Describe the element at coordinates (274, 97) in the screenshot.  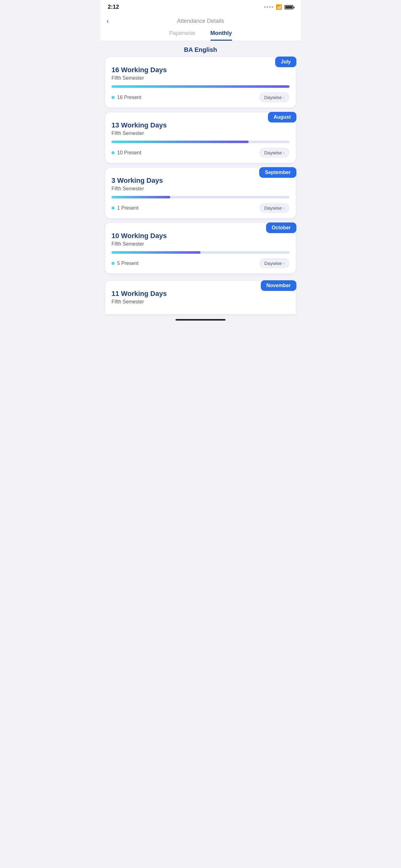
I see `daywise-button-july: Daywise ›` at that location.